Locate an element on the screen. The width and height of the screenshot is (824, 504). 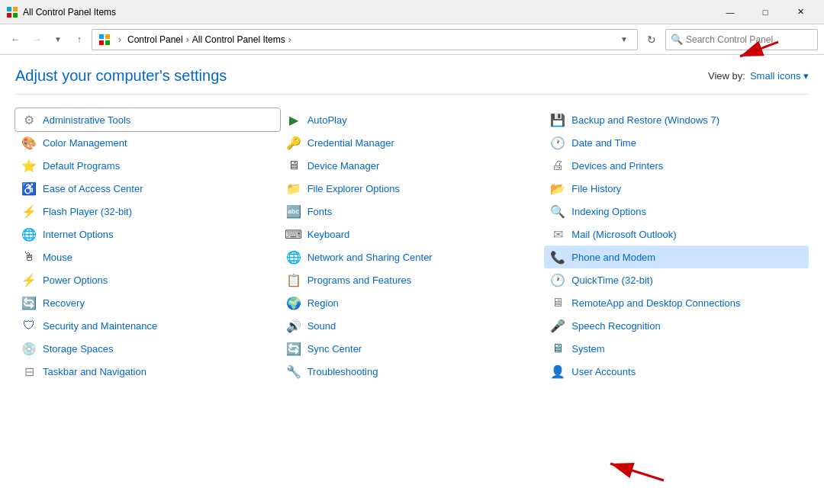
list-item: 🔤Fonts is located at coordinates (412, 211).